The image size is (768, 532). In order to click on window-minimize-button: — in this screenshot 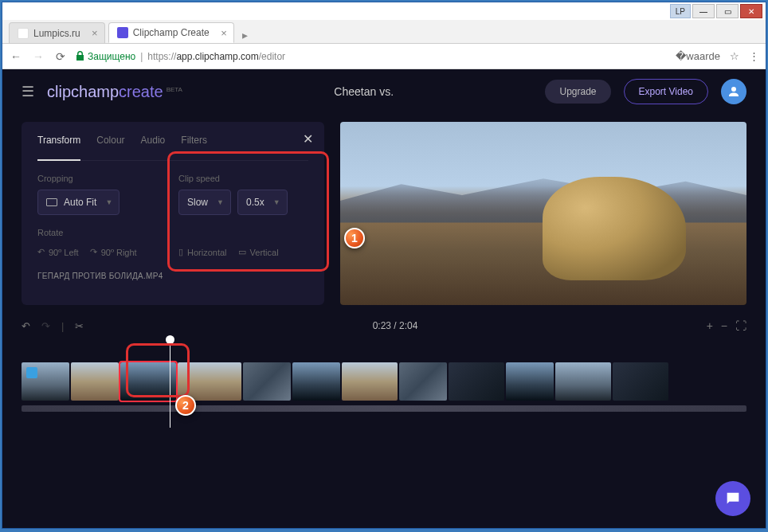, I will do `click(703, 11)`.